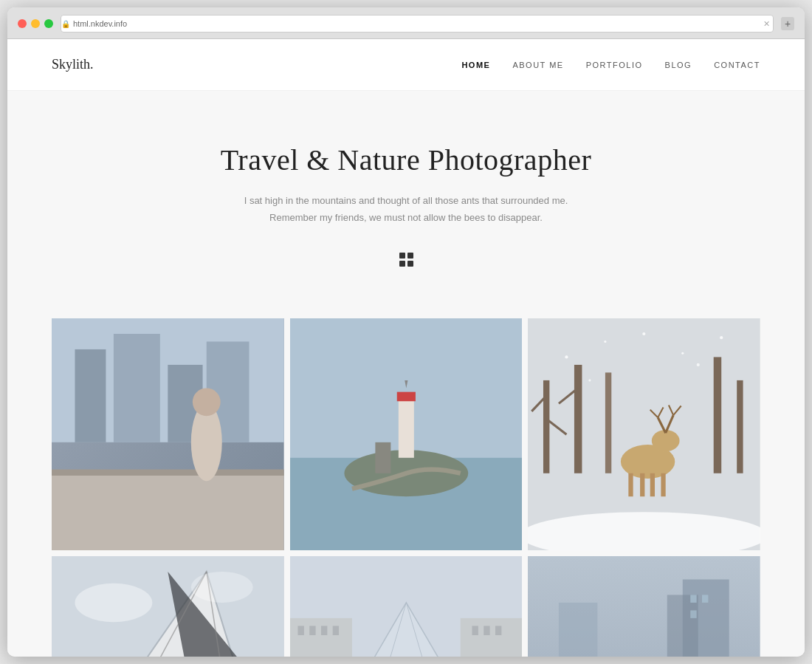  Describe the element at coordinates (475, 65) in the screenshot. I see `nav-home: HOME` at that location.